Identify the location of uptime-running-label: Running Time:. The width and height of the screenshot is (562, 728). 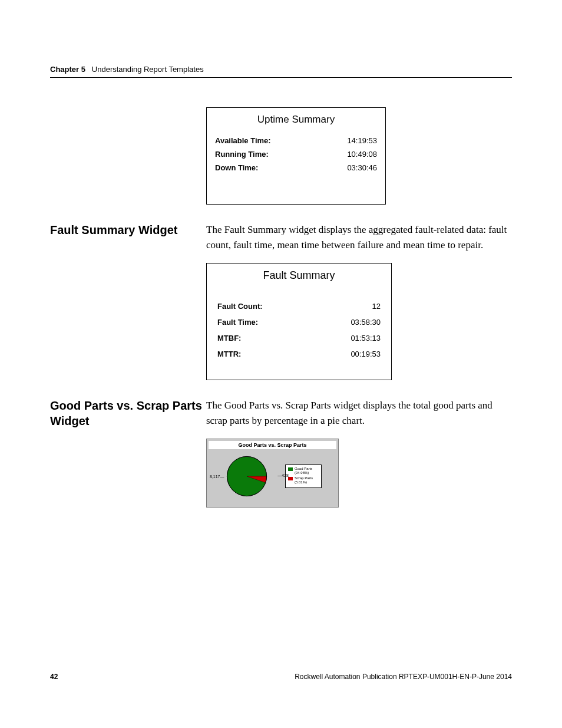
(242, 154).